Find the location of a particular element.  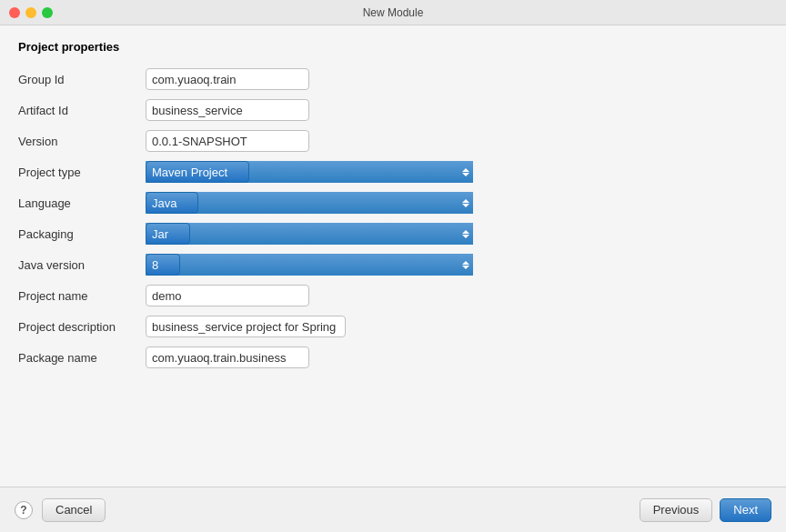

footer-left: ? Cancel is located at coordinates (60, 510).